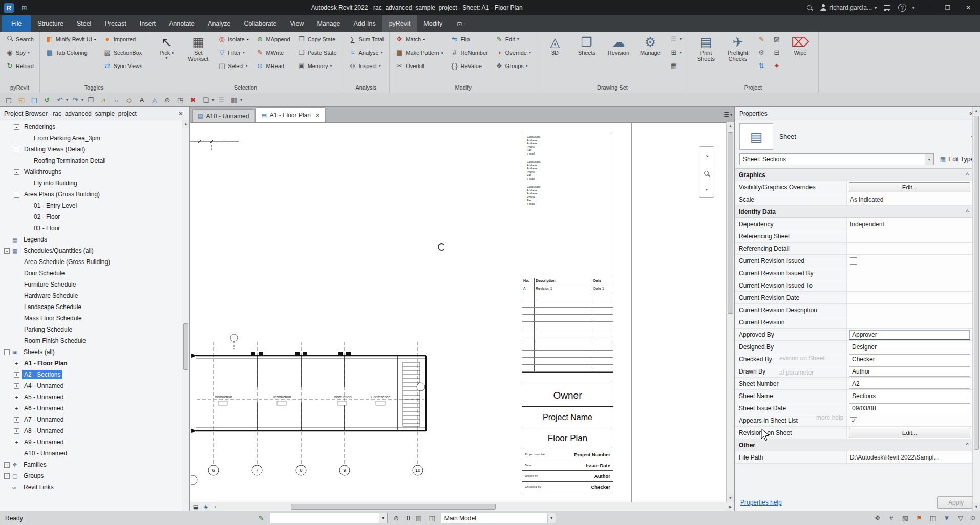 The height and width of the screenshot is (525, 980). I want to click on ribbon-tab-insert: Insert, so click(147, 24).